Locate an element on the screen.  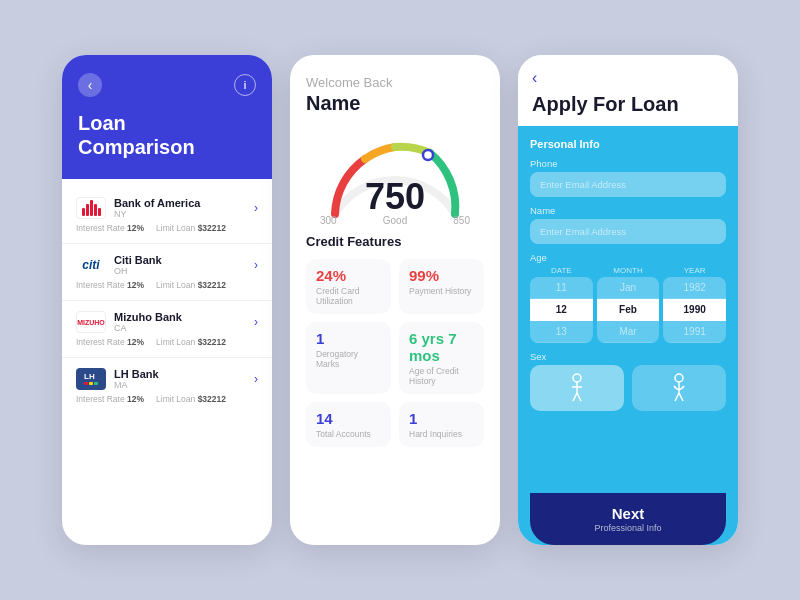
feature-label-accounts: Total Accounts is located at coordinates (348, 434).